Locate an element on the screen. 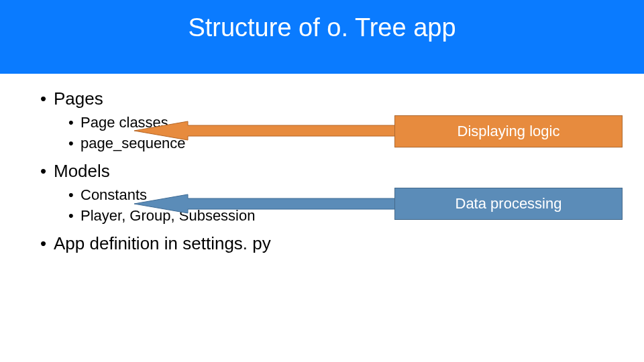  bullet-models: Models is located at coordinates (329, 172).